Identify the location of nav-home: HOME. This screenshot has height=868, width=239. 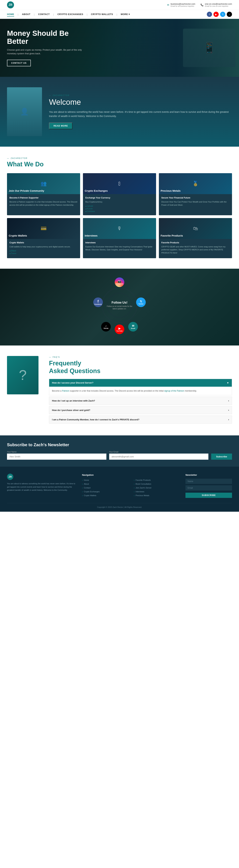
(11, 14).